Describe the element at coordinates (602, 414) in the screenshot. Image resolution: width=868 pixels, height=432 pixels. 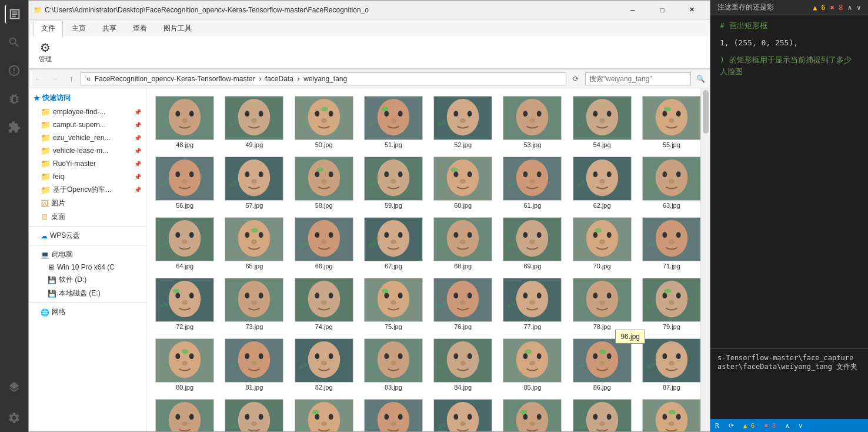
I see `file-item: 淘宝94.jpg` at that location.